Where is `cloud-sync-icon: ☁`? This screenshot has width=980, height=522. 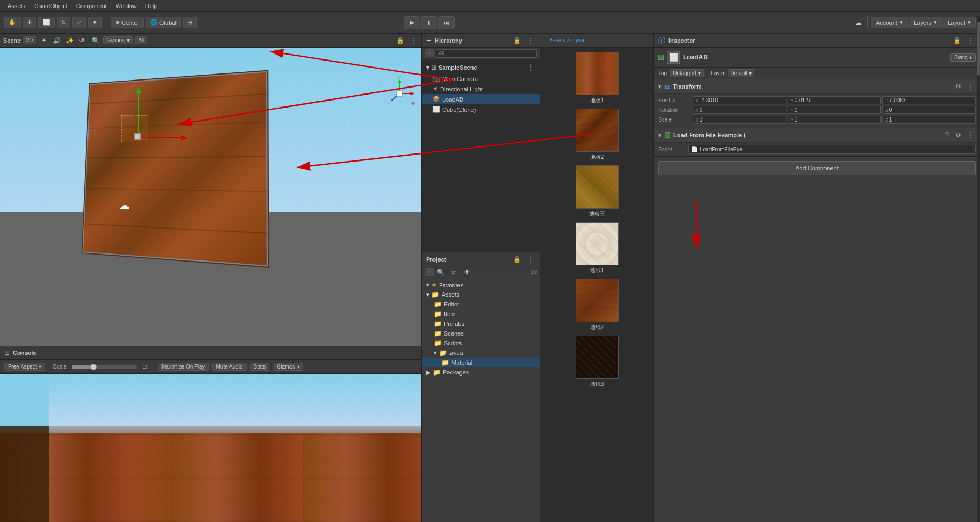 cloud-sync-icon: ☁ is located at coordinates (859, 23).